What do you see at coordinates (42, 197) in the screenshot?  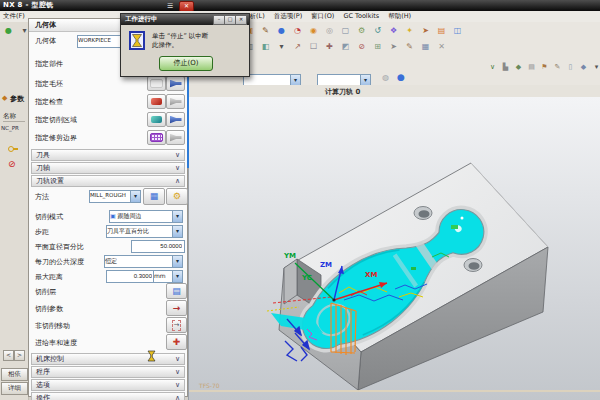 I see `method-label: 方法` at bounding box center [42, 197].